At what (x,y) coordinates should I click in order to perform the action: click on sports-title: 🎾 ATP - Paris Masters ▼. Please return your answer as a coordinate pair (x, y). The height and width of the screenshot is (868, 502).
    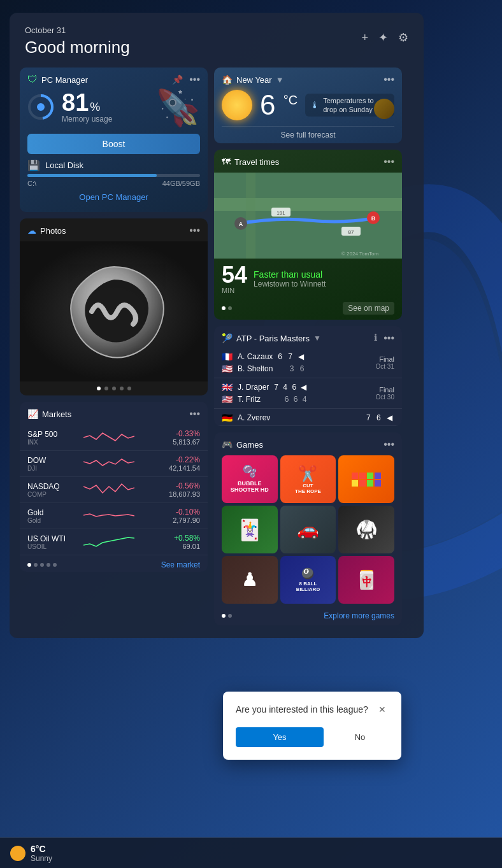
    Looking at the image, I should click on (271, 338).